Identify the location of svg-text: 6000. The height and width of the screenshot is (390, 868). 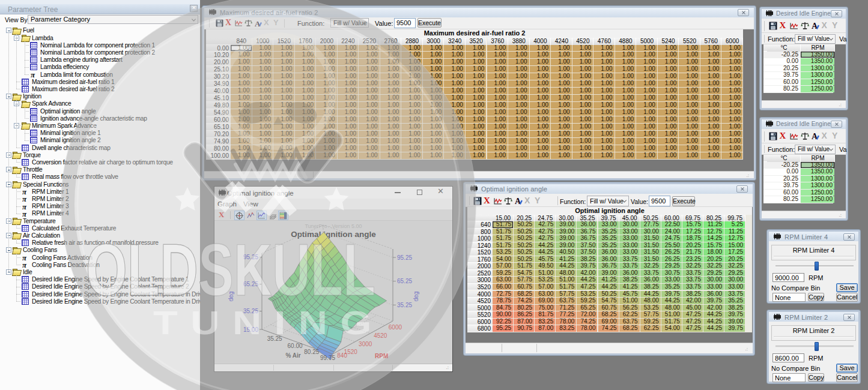
(395, 328).